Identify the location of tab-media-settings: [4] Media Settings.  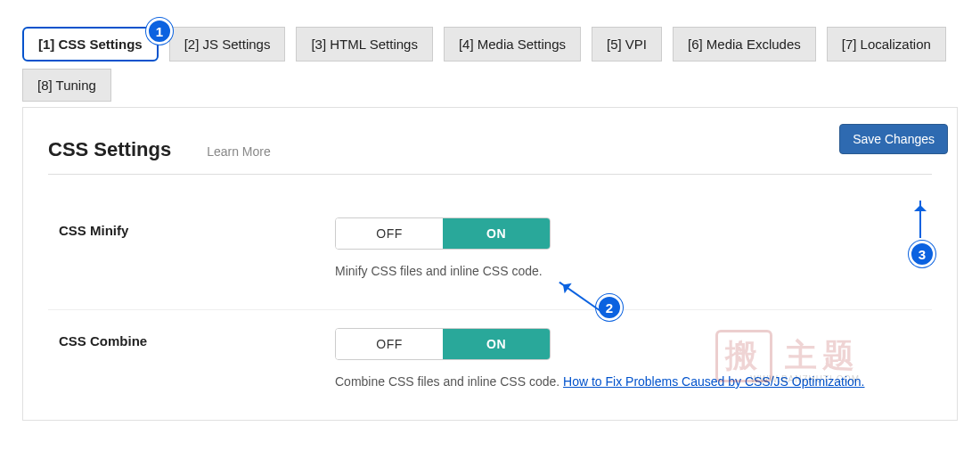
(512, 45).